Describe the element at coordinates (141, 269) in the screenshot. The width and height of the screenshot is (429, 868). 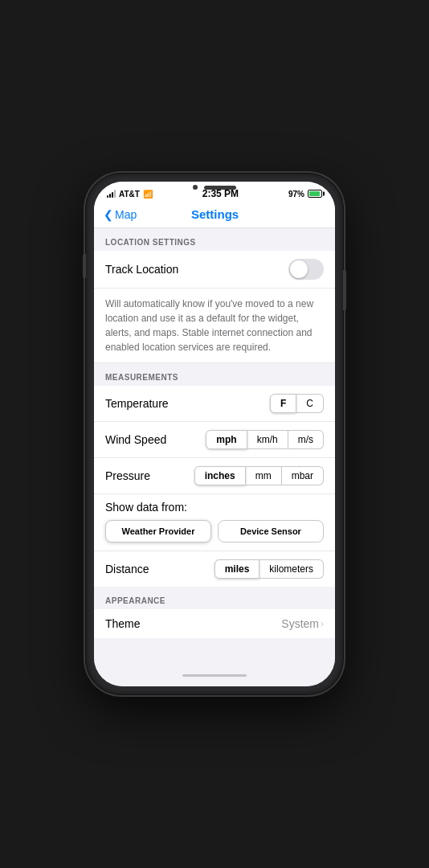
I see `track-location-label: Track Location` at that location.